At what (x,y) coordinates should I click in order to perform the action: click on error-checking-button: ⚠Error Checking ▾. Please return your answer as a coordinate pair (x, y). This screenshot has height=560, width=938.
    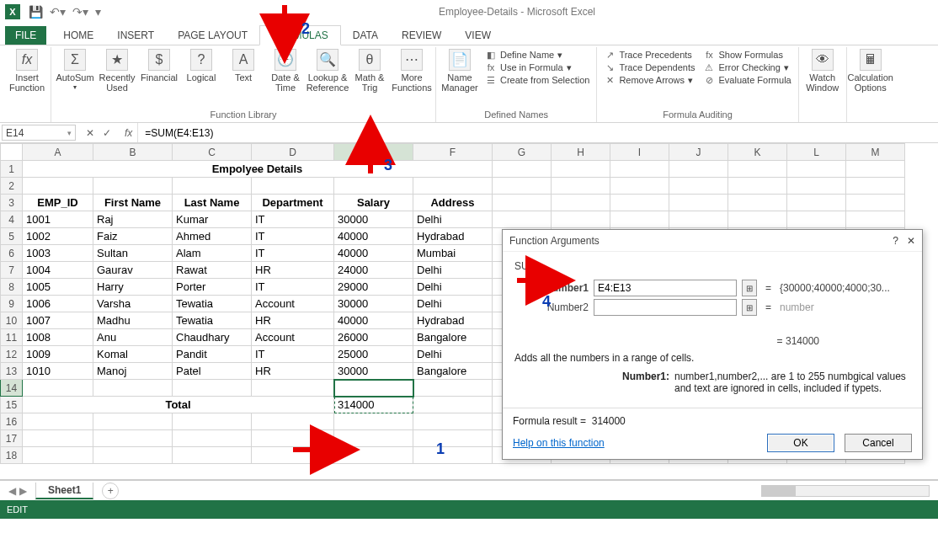
    Looking at the image, I should click on (747, 67).